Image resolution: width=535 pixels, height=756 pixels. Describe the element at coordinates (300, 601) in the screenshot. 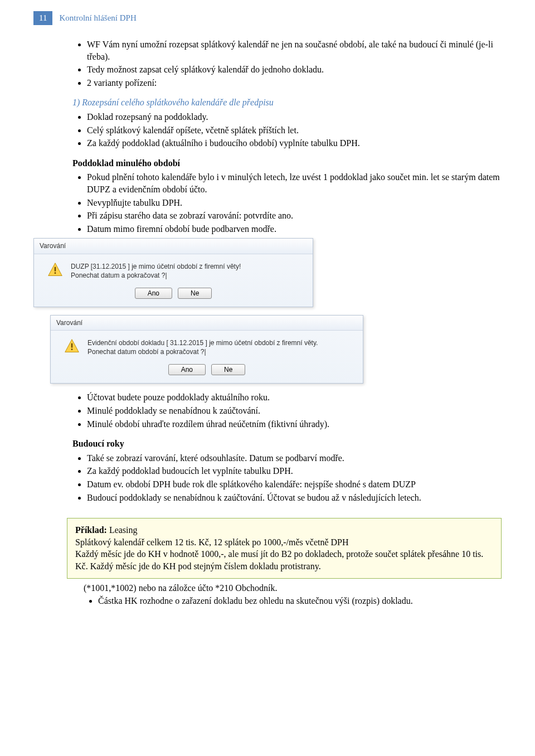

I see `list-item: Částka HK rozhodne o zařazení dokladu be…` at that location.